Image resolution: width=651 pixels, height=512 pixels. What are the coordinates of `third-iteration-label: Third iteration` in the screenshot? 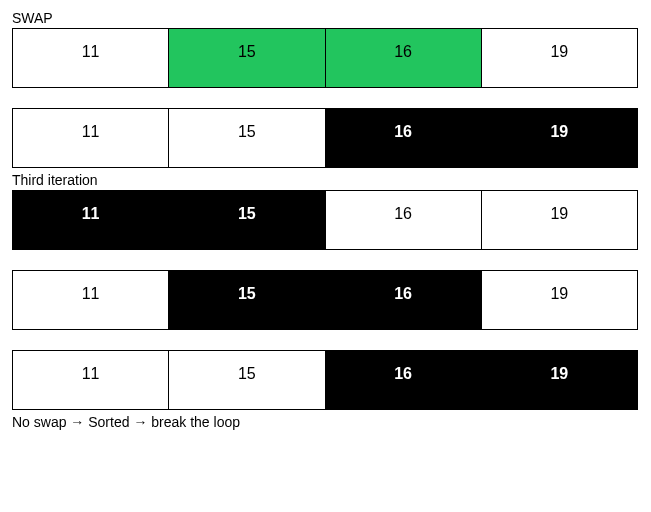 It's located at (326, 180).